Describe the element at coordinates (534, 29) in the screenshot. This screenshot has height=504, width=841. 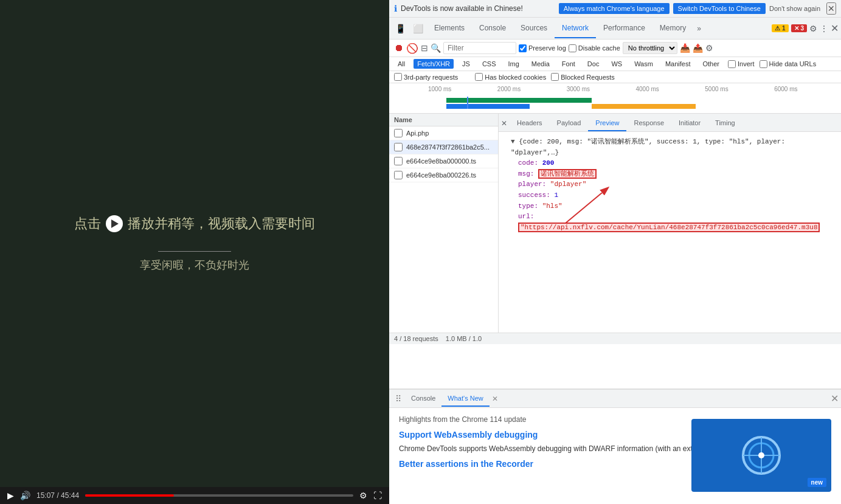
I see `tab-sources: Sources` at that location.